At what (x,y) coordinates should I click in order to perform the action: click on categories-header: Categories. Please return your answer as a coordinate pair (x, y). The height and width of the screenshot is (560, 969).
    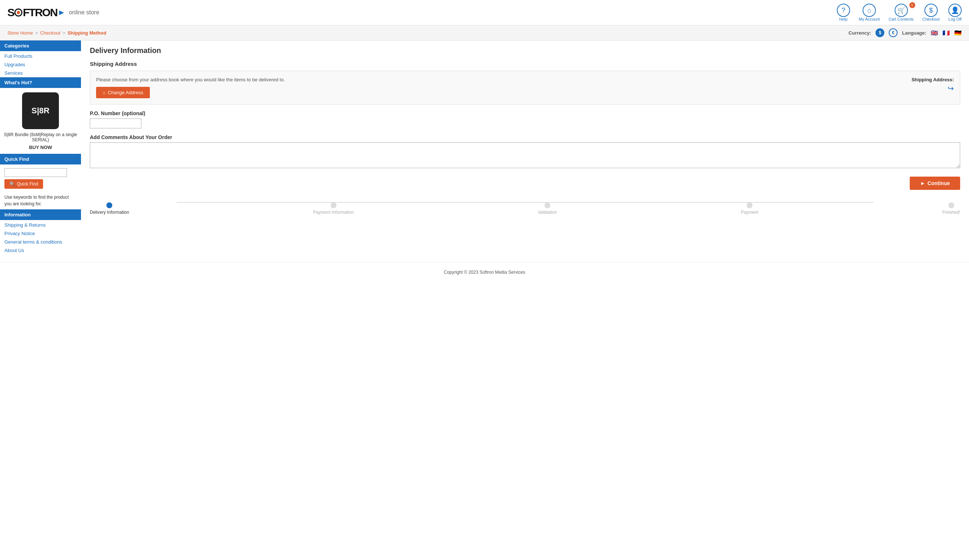
    Looking at the image, I should click on (41, 46).